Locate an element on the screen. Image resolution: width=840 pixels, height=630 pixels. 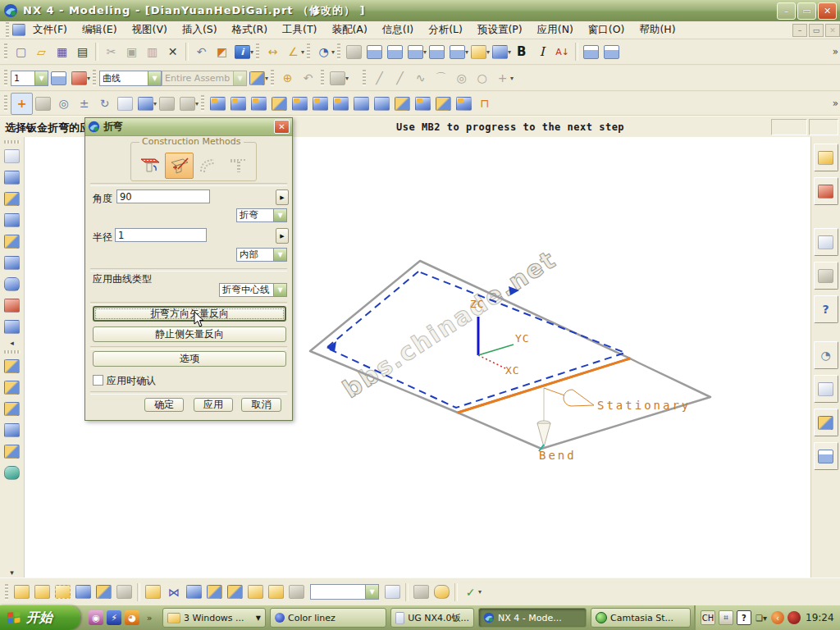
sm-hole-button is located at coordinates (361, 103).